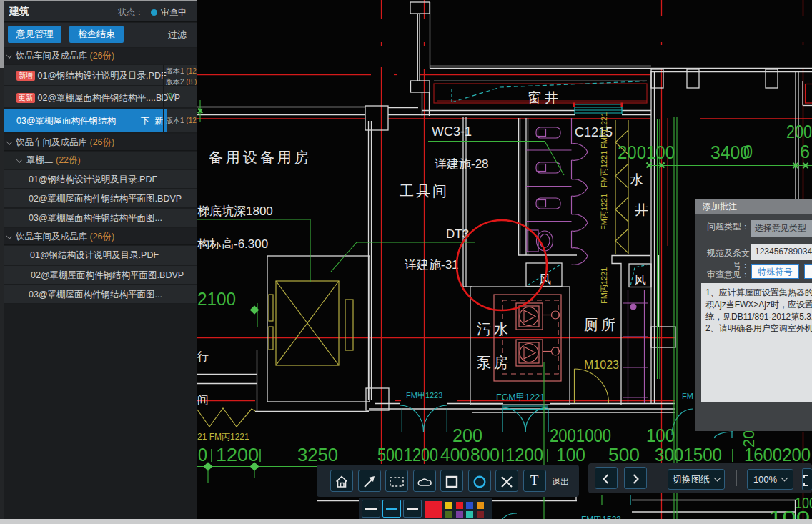 The height and width of the screenshot is (524, 812). Describe the element at coordinates (602, 365) in the screenshot. I see `svg-text: M1023` at that location.